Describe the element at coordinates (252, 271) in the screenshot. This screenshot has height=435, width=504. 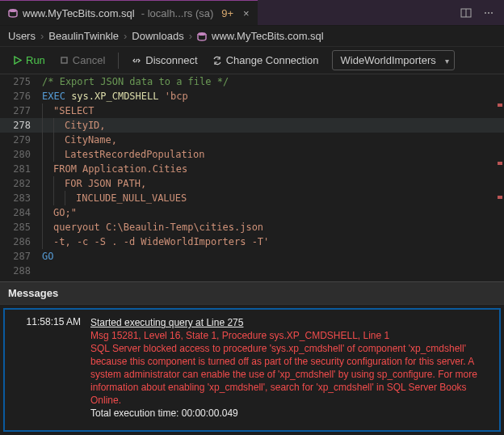
I see `code-line: 288` at that location.